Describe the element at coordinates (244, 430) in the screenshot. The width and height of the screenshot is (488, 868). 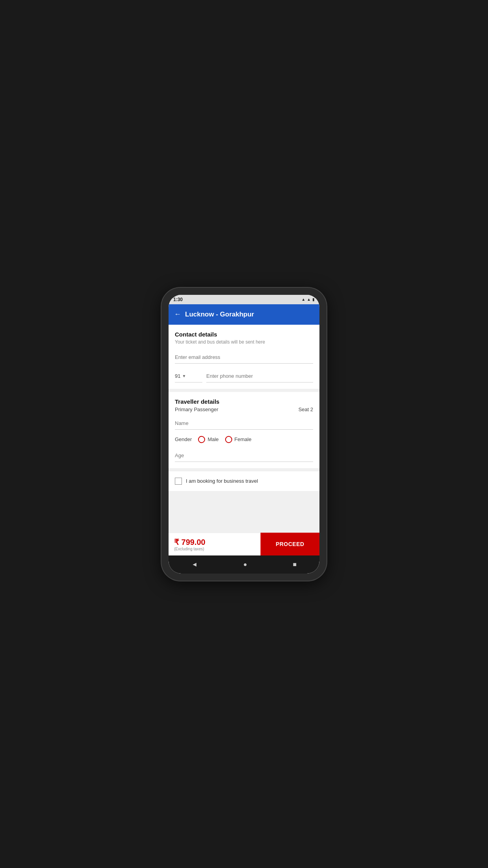
I see `traveller-details-section: Traveller details Primary Passenger Seat…` at that location.